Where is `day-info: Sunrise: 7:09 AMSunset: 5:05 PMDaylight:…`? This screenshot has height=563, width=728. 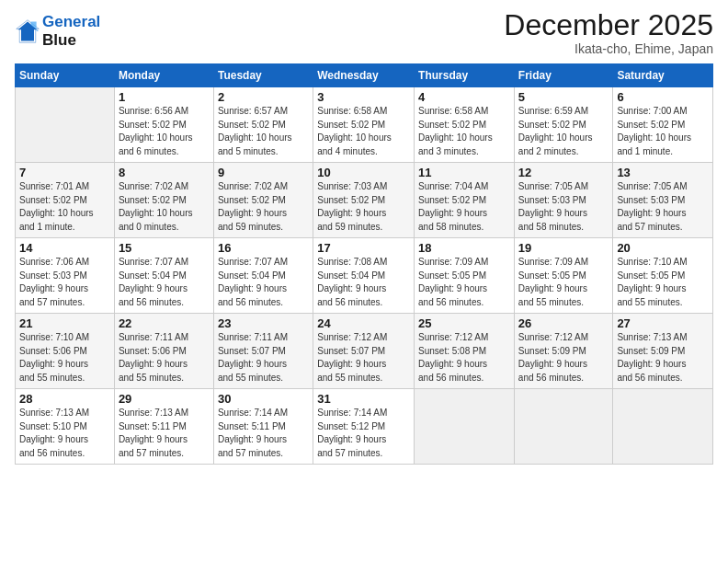 day-info: Sunrise: 7:09 AMSunset: 5:05 PMDaylight:… is located at coordinates (464, 282).